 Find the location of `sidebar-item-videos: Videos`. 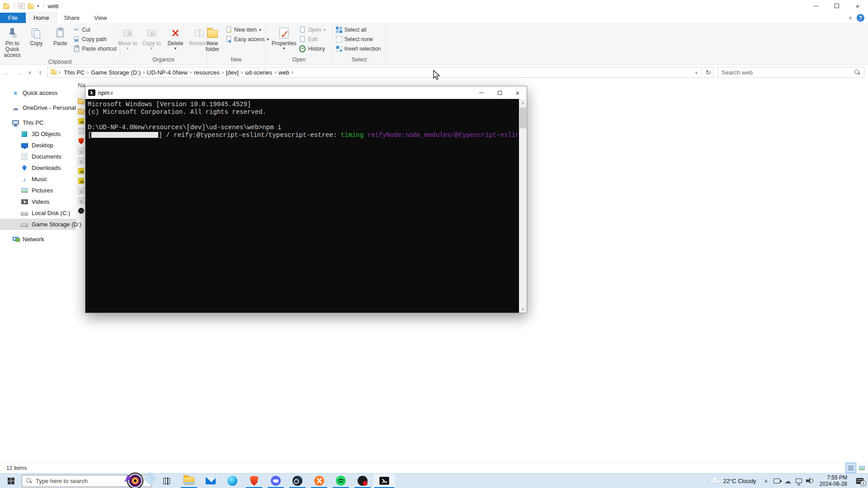

sidebar-item-videos: Videos is located at coordinates (38, 202).